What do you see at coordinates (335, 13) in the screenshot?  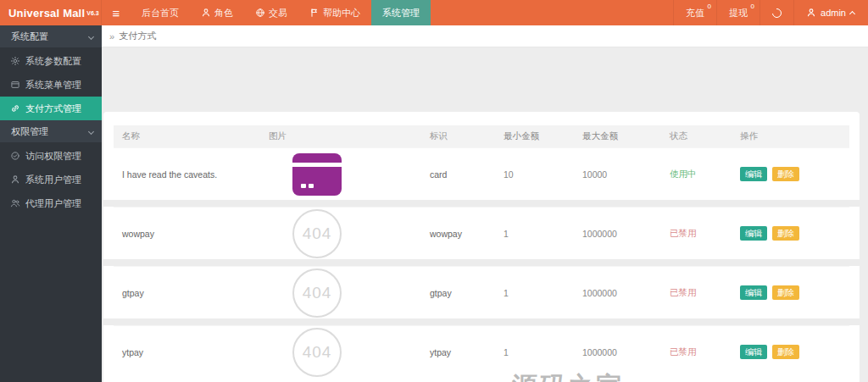 I see `nav-item-help-center: 帮助中心` at bounding box center [335, 13].